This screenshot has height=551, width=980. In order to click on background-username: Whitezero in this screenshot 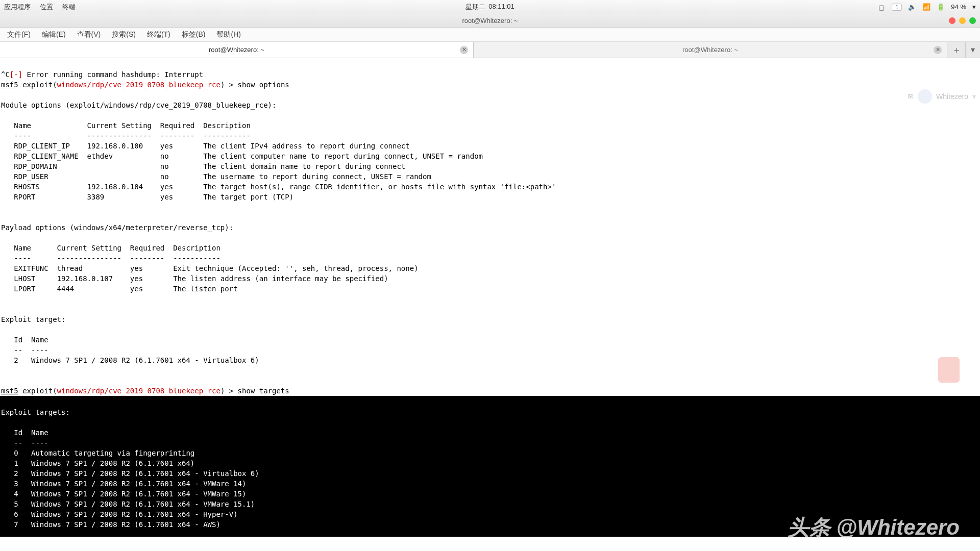, I will do `click(952, 96)`.